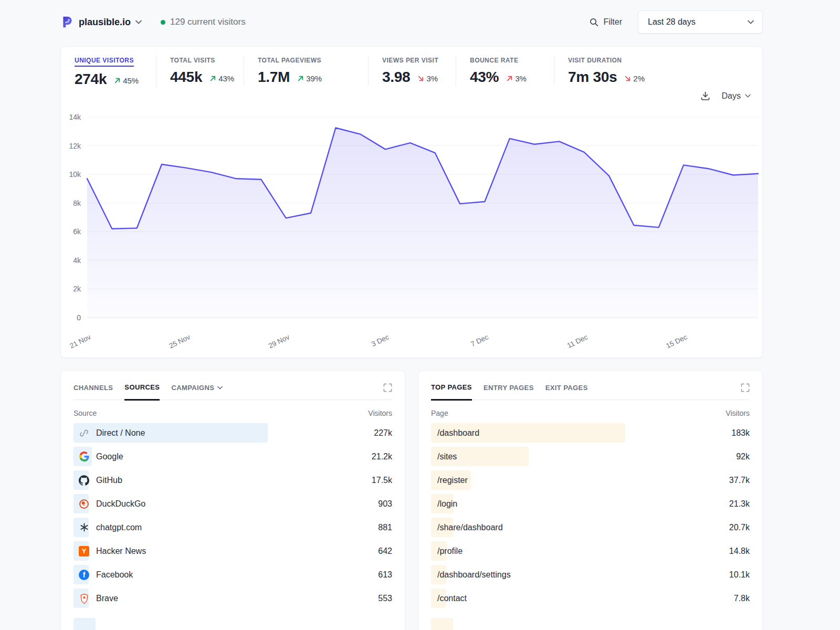  Describe the element at coordinates (613, 70) in the screenshot. I see `metric-stat: VISIT DURATION 7m 30s 2%` at that location.